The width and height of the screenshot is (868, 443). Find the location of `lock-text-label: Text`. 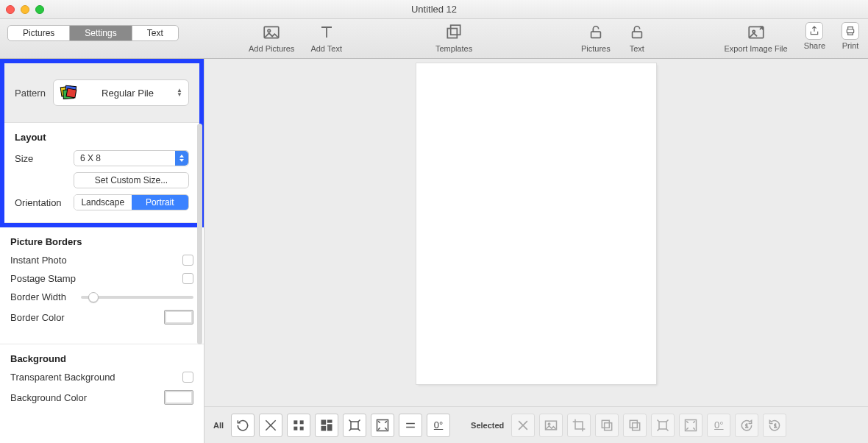

lock-text-label: Text is located at coordinates (637, 49).